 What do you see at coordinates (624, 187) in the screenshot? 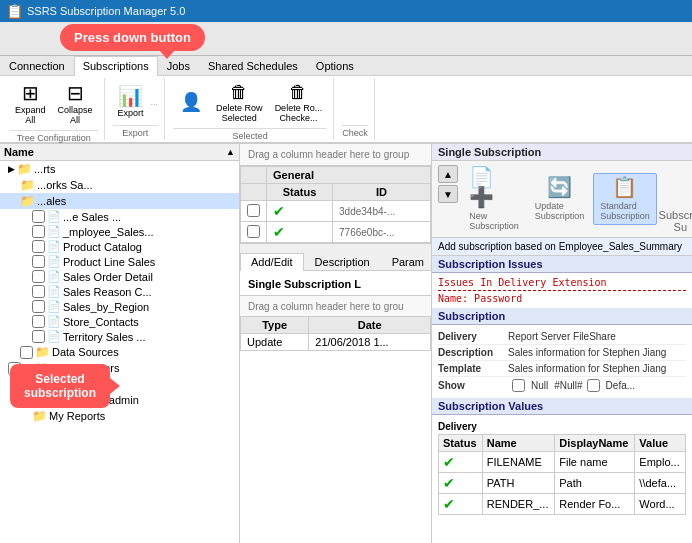
I see `standard-subscription-icon: 📋` at bounding box center [624, 187].